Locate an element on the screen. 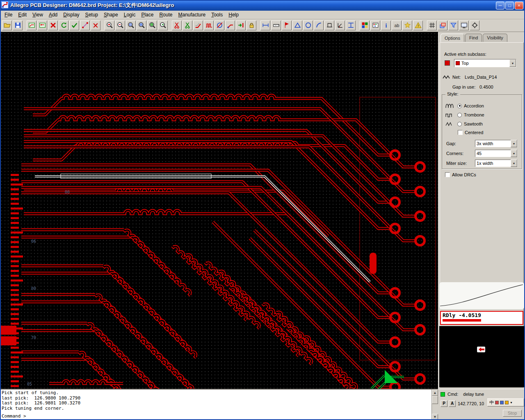 Image resolution: width=525 pixels, height=420 pixels. delete-button is located at coordinates (53, 25).